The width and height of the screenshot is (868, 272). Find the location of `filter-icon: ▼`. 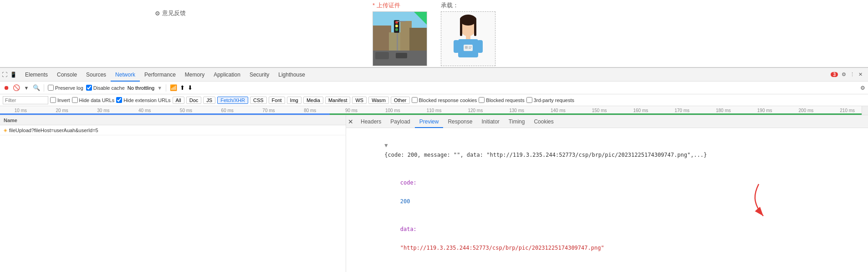

filter-icon: ▼ is located at coordinates (26, 88).